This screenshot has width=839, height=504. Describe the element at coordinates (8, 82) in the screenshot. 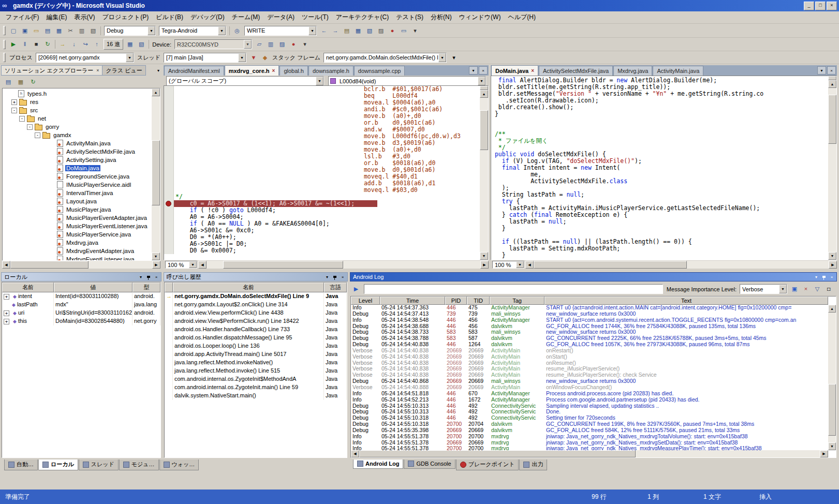

I see `properties-icon: ▤` at that location.